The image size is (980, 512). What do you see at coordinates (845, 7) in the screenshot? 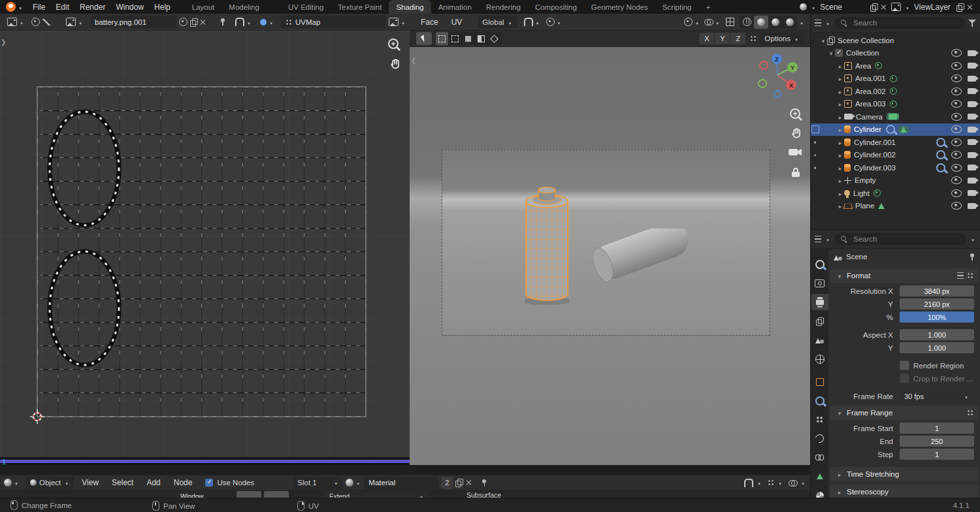
I see `scene-selector: Scene` at bounding box center [845, 7].